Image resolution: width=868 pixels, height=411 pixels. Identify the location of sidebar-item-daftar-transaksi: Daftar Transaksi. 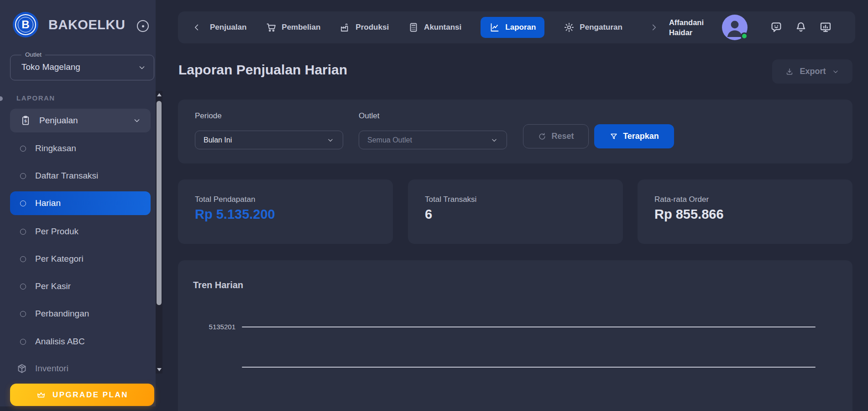
(80, 176).